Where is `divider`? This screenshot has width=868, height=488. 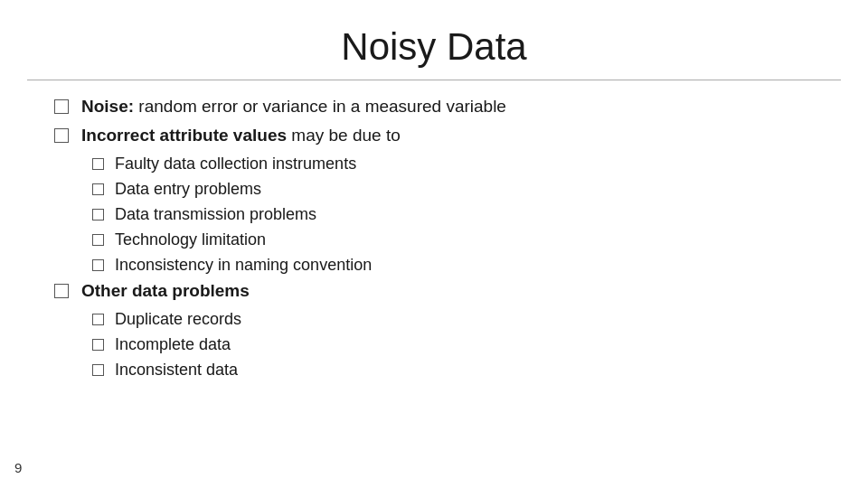
divider is located at coordinates (434, 80).